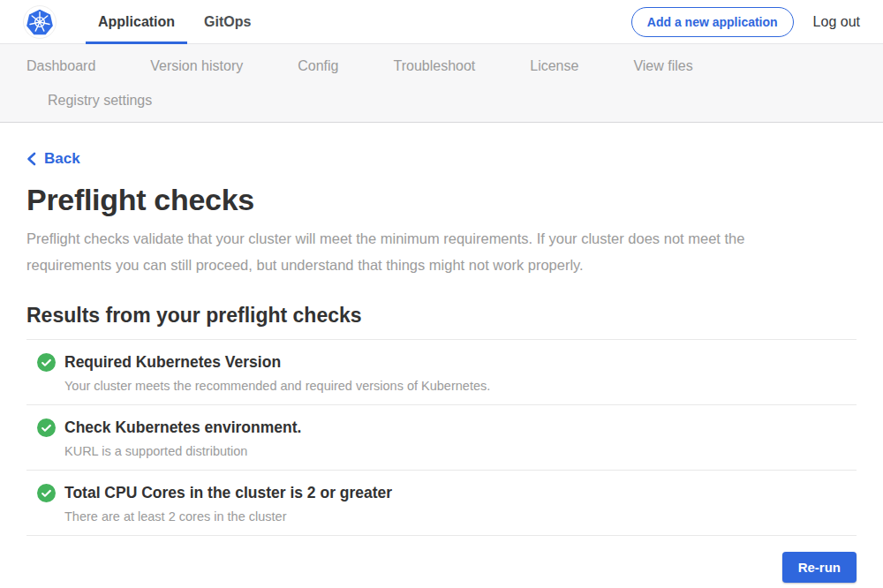  Describe the element at coordinates (442, 200) in the screenshot. I see `page-title: Preflight checks` at that location.